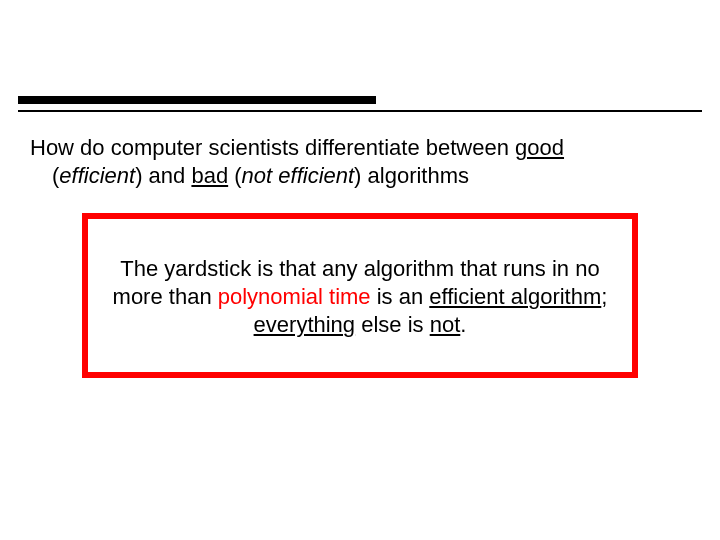 Image resolution: width=720 pixels, height=540 pixels. I want to click on body-line-2: (efficient) and bad (not efficient) algo…, so click(360, 176).